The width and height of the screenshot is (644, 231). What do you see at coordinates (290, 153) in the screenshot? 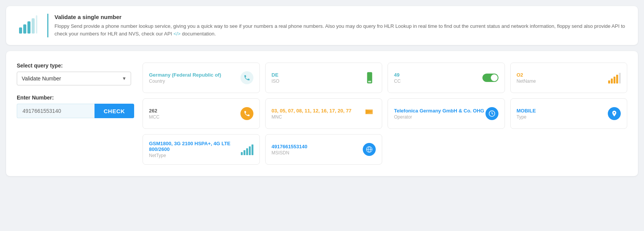
I see `msisdn-label: MSISDN` at bounding box center [290, 153].